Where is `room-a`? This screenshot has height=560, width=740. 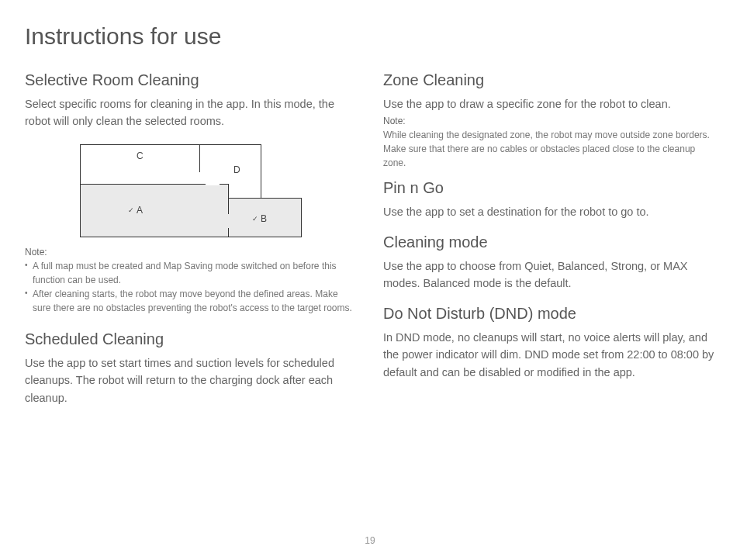 room-a is located at coordinates (154, 211).